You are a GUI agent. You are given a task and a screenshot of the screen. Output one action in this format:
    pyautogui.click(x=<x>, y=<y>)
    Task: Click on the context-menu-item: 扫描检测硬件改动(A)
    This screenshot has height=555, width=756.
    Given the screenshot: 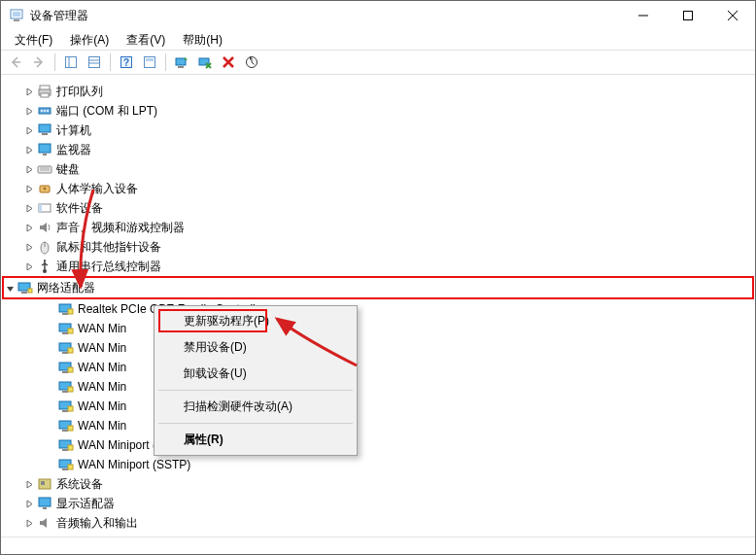 What is the action you would take?
    pyautogui.click(x=256, y=406)
    